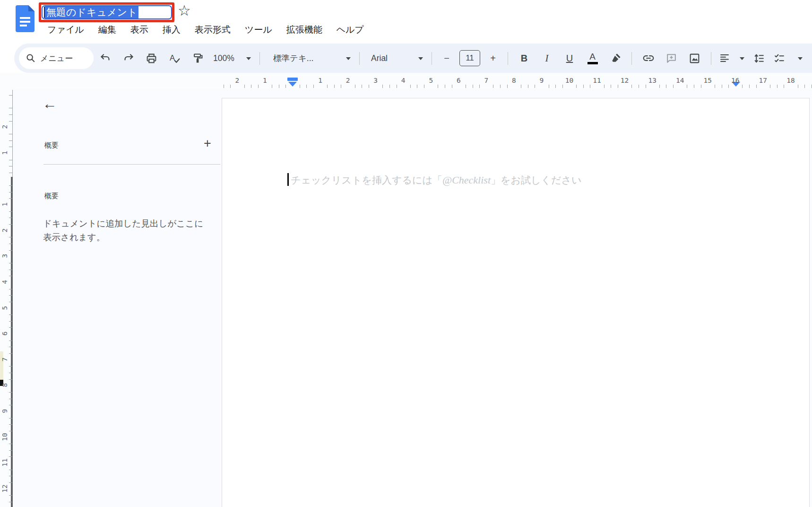  What do you see at coordinates (126, 230) in the screenshot?
I see `outline-empty-message: ドキュメントに追加した見出しがここに表示されます。` at bounding box center [126, 230].